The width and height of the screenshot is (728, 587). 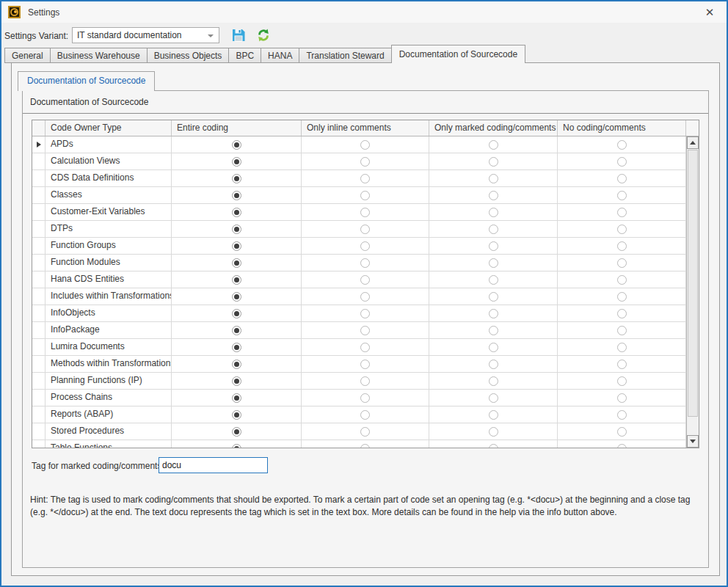 What do you see at coordinates (98, 56) in the screenshot?
I see `tab-business-warehouse: Business Warehouse` at bounding box center [98, 56].